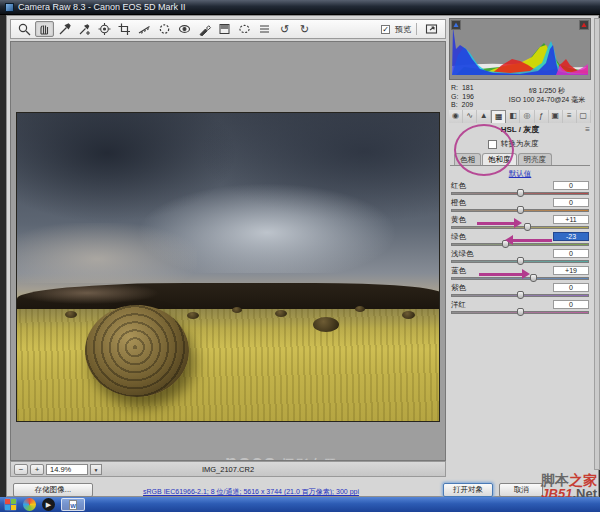 This screenshot has width=600, height=512. What do you see at coordinates (300, 504) in the screenshot?
I see `windows-taskbar: ▶ W` at bounding box center [300, 504].